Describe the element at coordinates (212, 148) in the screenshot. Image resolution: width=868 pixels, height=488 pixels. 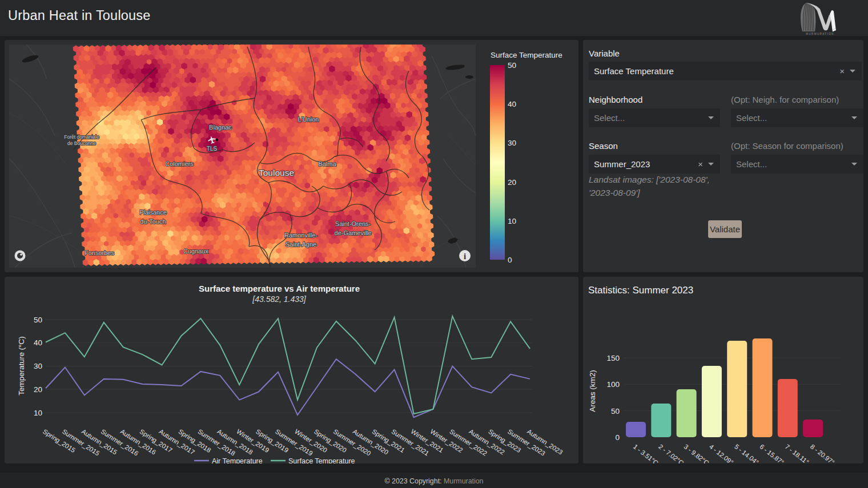
I see `svg-text: TLS` at that location.